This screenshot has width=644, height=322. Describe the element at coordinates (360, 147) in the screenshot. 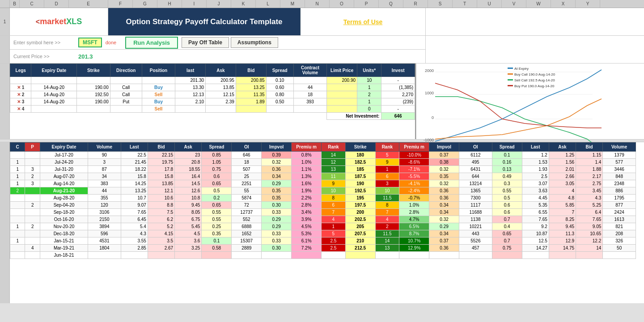

I see `col-strike-center: Strike` at that location.